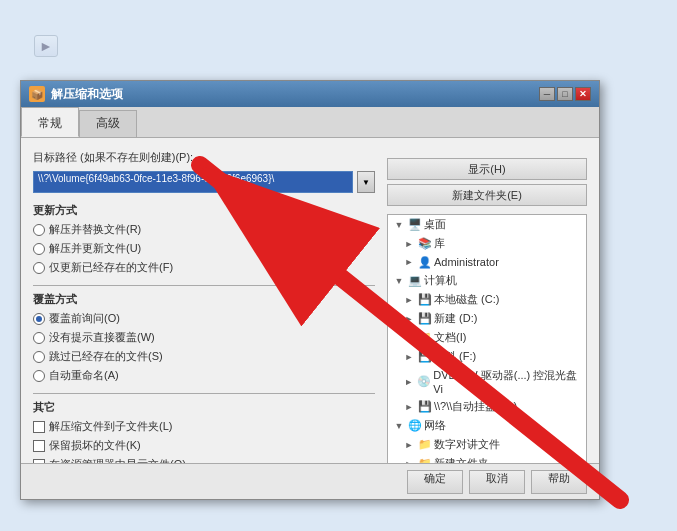  Describe the element at coordinates (487, 244) in the screenshot. I see `tree-item-library: ► 📚 库` at that location.